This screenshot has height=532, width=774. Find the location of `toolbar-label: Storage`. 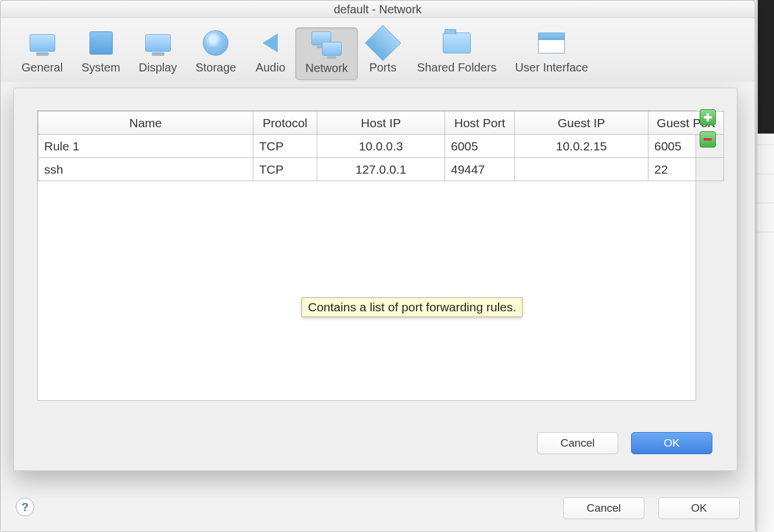

toolbar-label: Storage is located at coordinates (216, 67).